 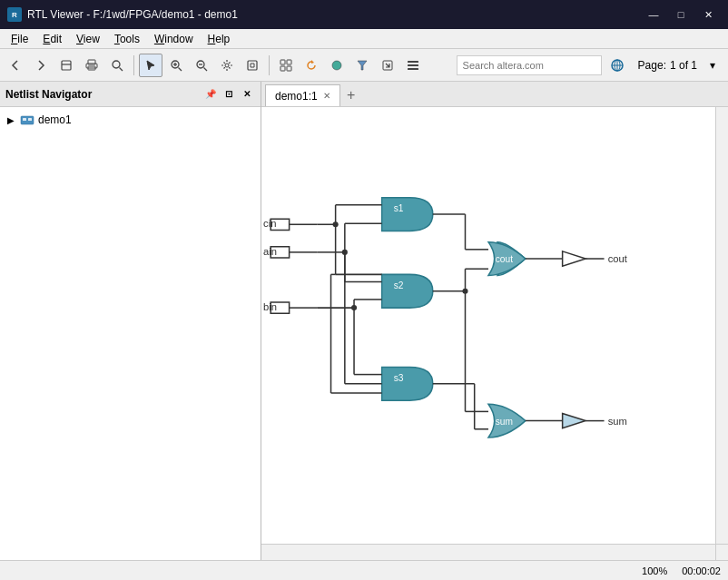 I want to click on s3-label: s3, so click(x=399, y=378).